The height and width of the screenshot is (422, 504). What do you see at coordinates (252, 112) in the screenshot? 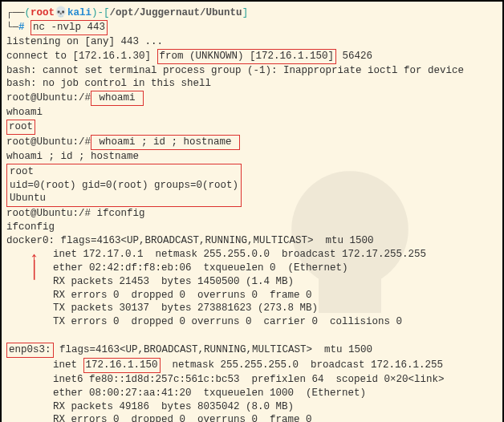
I see `whoami-echo: whoami` at bounding box center [252, 112].